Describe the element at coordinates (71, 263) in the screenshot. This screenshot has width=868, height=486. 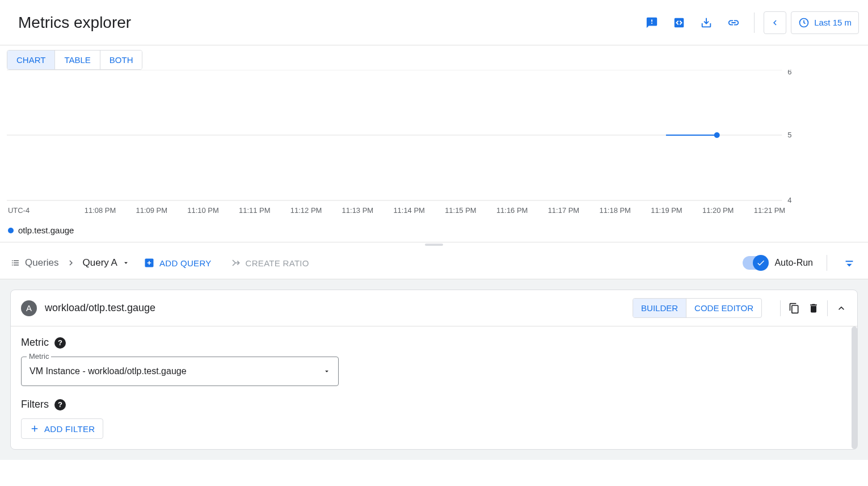
I see `chevron-right-icon` at that location.